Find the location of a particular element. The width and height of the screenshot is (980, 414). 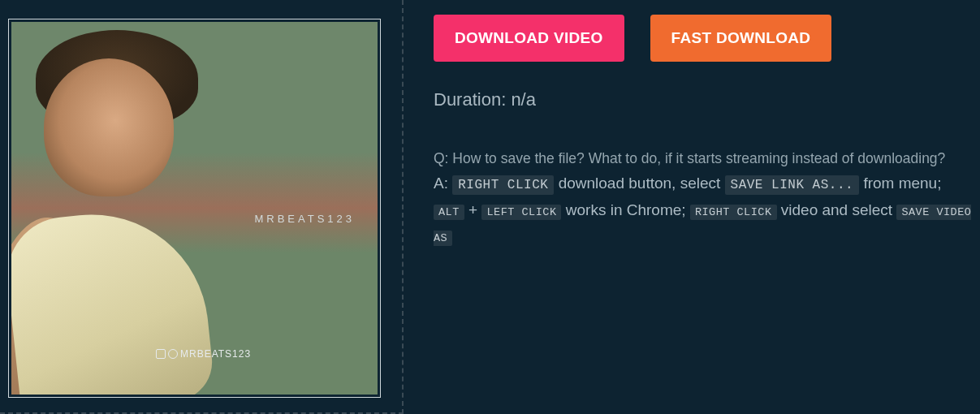

watermark-text-bottom: MRBEATS123 is located at coordinates (203, 354).